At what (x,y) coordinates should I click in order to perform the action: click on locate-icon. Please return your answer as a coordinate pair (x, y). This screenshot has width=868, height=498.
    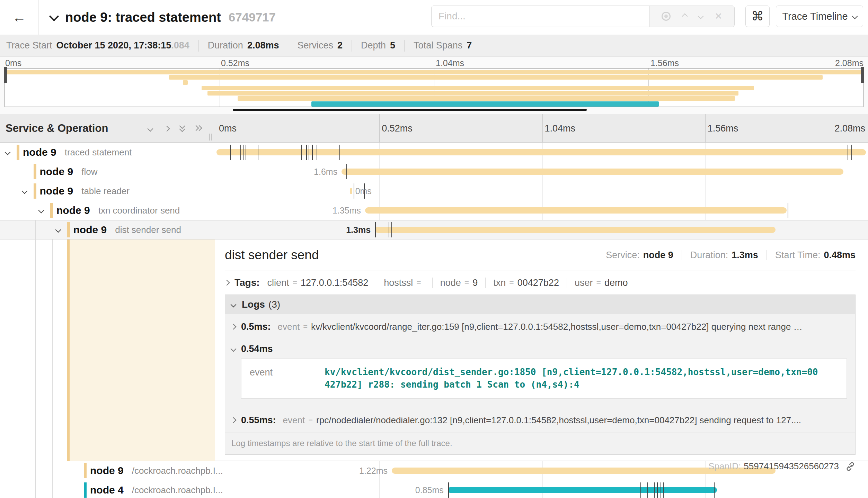
    Looking at the image, I should click on (666, 16).